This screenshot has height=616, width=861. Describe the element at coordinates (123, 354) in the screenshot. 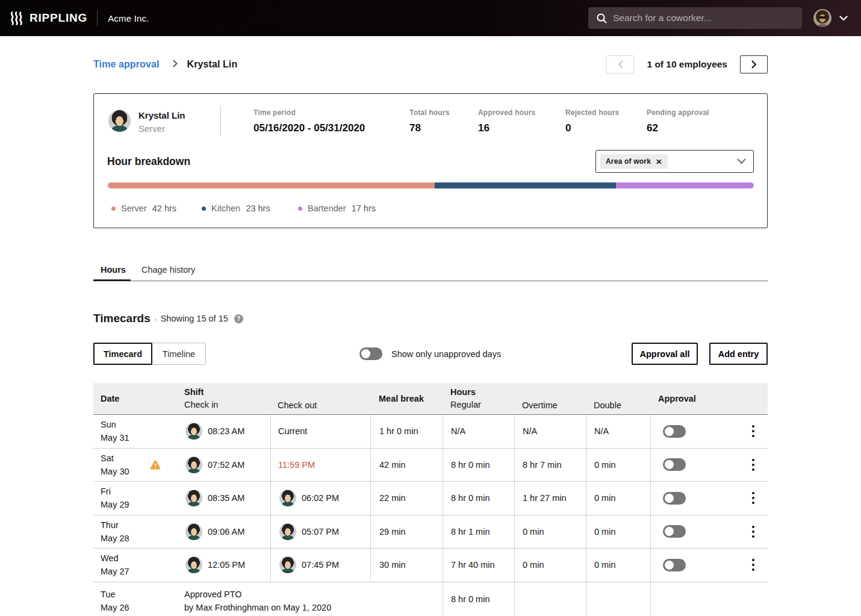

I see `view-timecard-button: Timecard` at that location.